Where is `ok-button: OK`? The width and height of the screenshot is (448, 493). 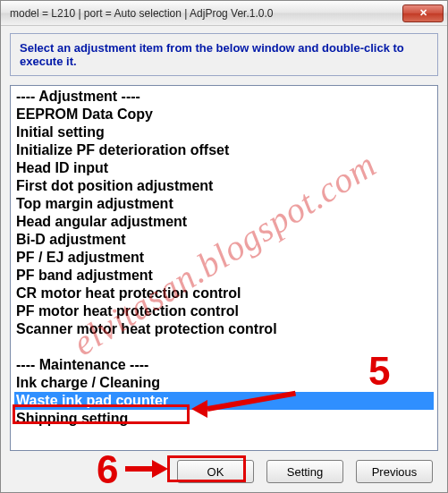 ok-button: OK is located at coordinates (216, 472).